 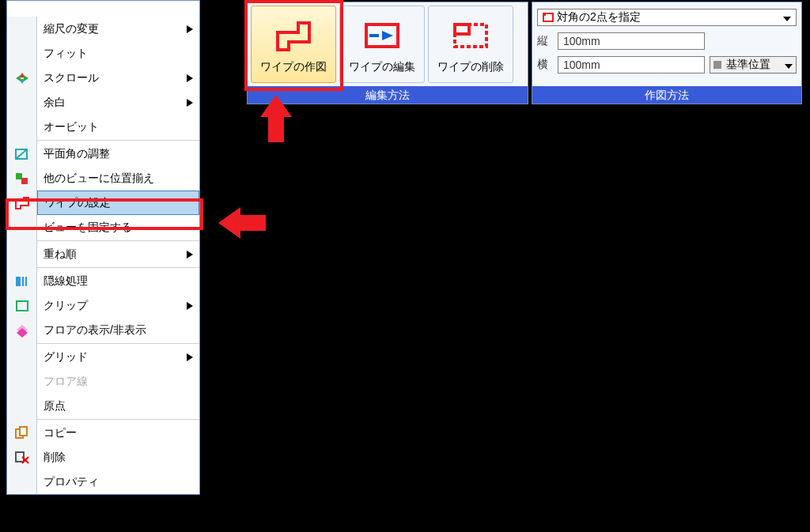 I want to click on menu-item: オービット, so click(x=119, y=126).